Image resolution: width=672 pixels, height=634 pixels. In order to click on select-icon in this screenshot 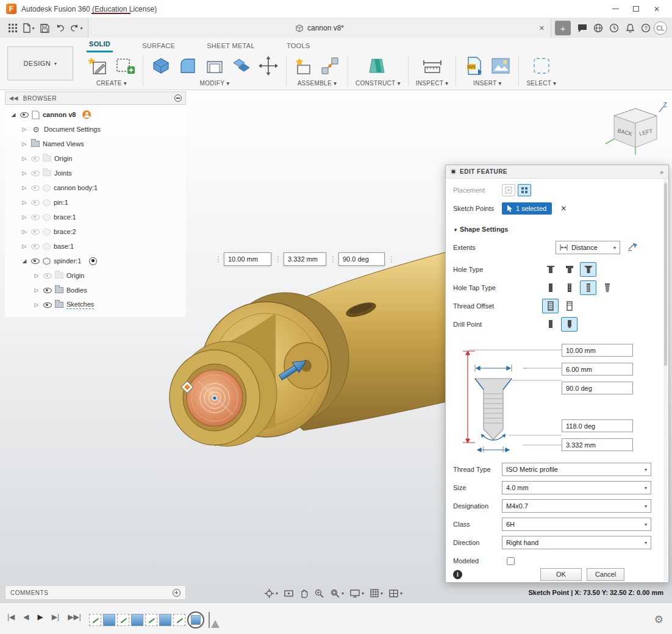, I will do `click(542, 67)`.